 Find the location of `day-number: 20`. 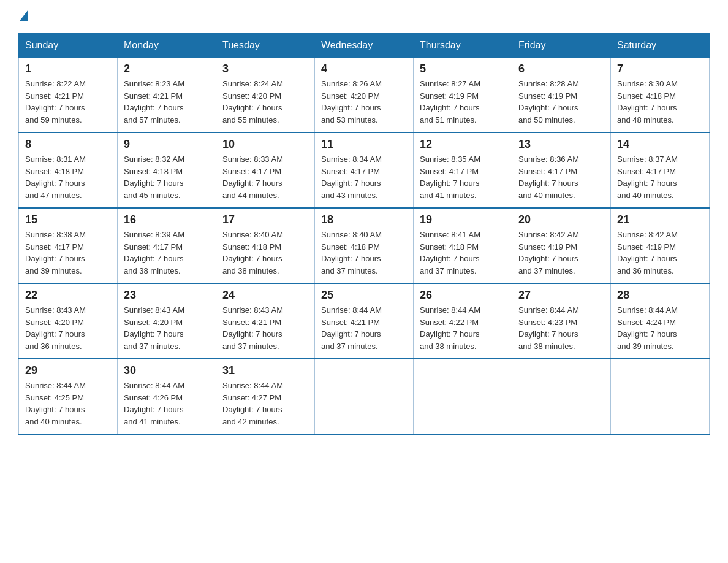

day-number: 20 is located at coordinates (561, 220).